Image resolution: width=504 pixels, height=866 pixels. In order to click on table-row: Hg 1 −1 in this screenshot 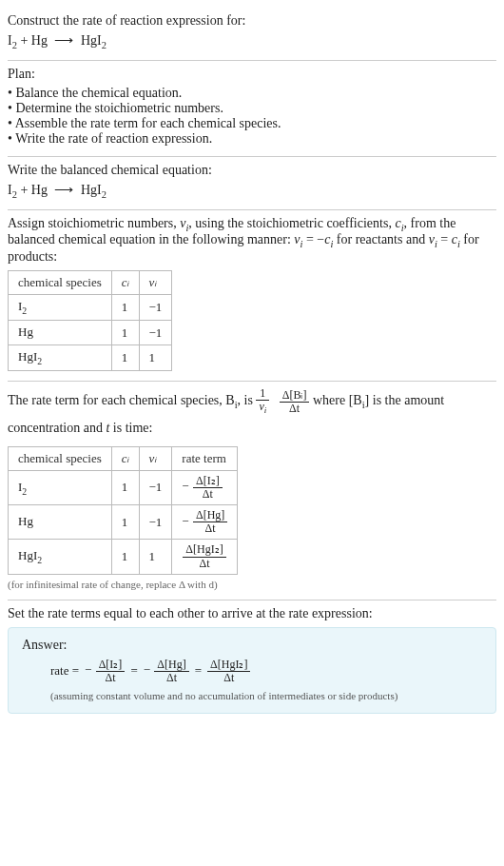, I will do `click(90, 333)`.